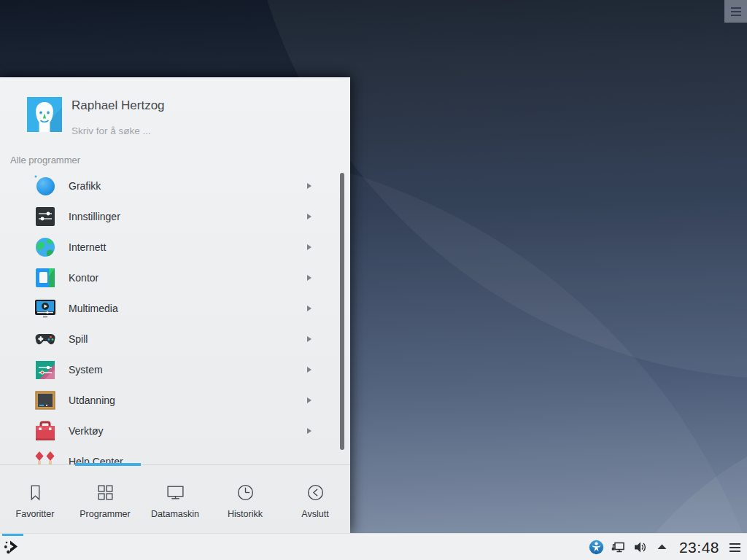  What do you see at coordinates (35, 499) in the screenshot?
I see `tab-favoritter: Favoritter` at bounding box center [35, 499].